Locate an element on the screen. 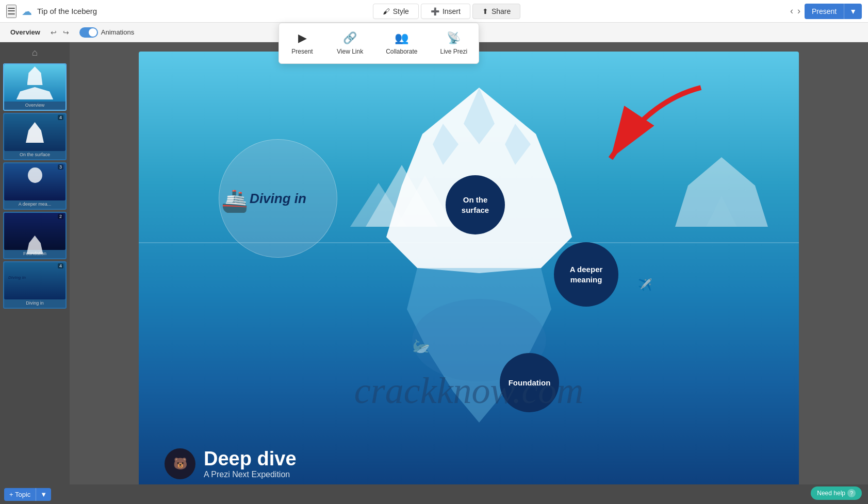 This screenshot has width=868, height=504. watermark-text: crackknow.com is located at coordinates (469, 391).